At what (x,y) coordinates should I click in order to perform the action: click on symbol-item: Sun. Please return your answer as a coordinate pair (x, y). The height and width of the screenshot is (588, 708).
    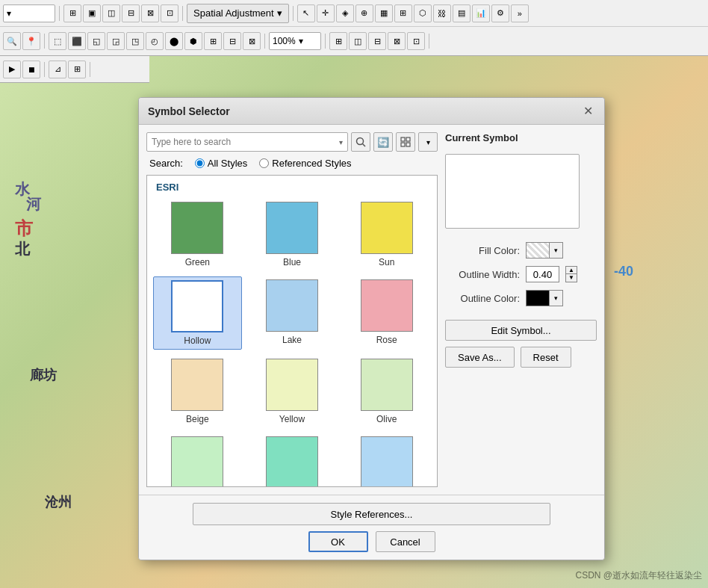
    Looking at the image, I should click on (387, 235).